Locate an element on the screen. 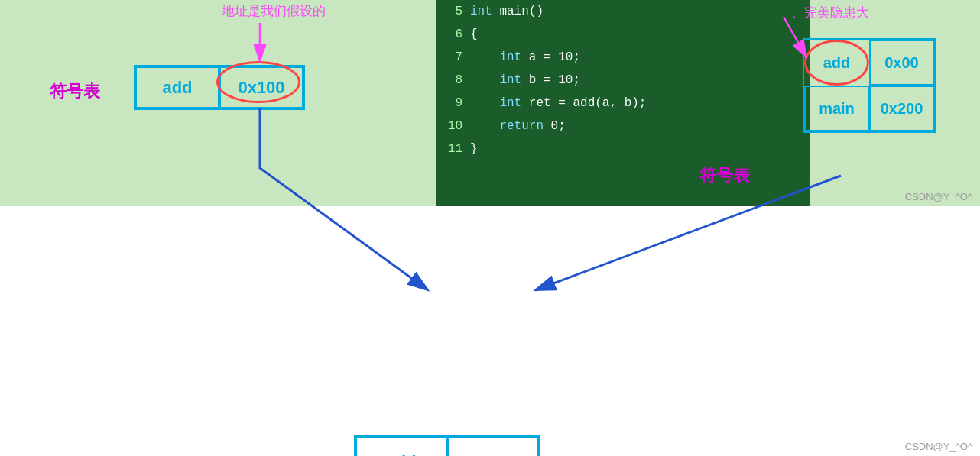 The height and width of the screenshot is (456, 980). code-line-11: 11 } is located at coordinates (623, 149).